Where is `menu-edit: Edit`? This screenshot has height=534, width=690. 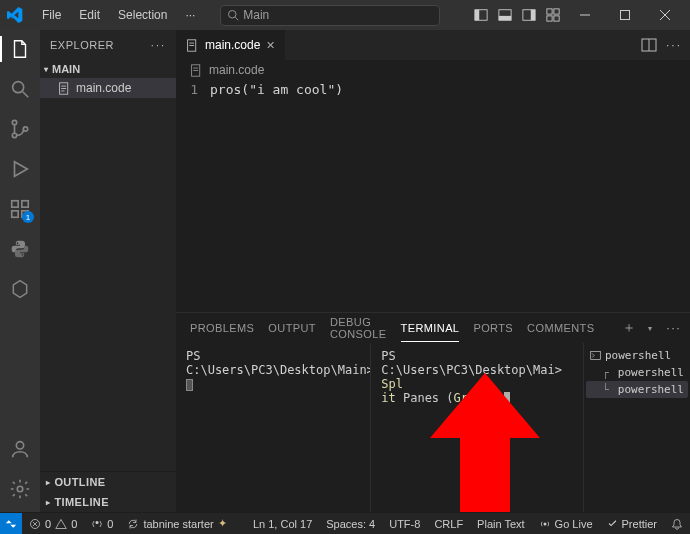 menu-edit: Edit is located at coordinates (90, 15).